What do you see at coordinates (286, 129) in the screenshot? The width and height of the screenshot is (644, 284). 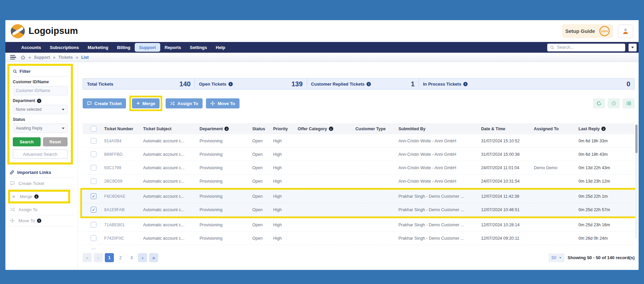 I see `col-priority: Priority` at bounding box center [286, 129].